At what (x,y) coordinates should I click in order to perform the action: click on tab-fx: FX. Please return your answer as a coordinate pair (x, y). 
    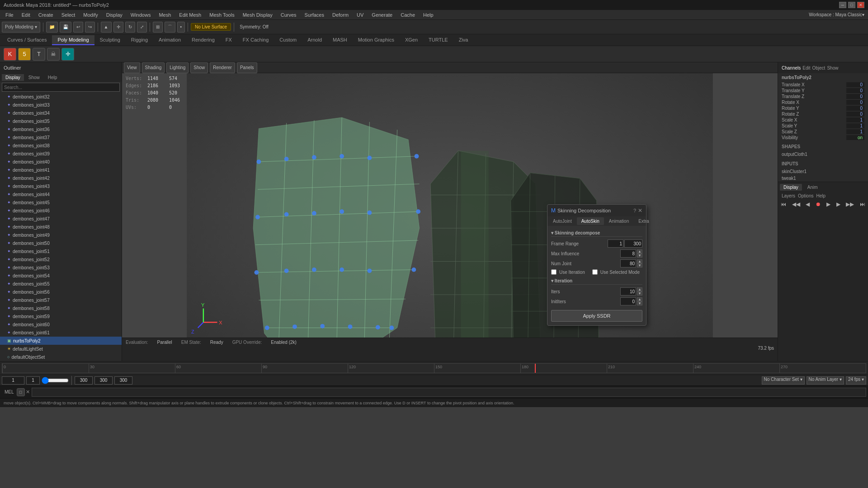
    Looking at the image, I should click on (229, 40).